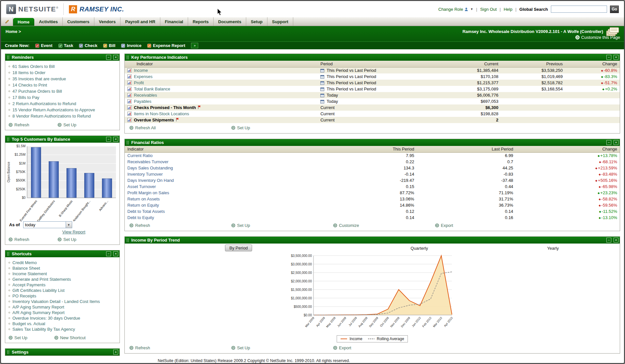 The height and width of the screenshot is (364, 625). What do you see at coordinates (66, 46) in the screenshot?
I see `create-new-task: Task` at bounding box center [66, 46].